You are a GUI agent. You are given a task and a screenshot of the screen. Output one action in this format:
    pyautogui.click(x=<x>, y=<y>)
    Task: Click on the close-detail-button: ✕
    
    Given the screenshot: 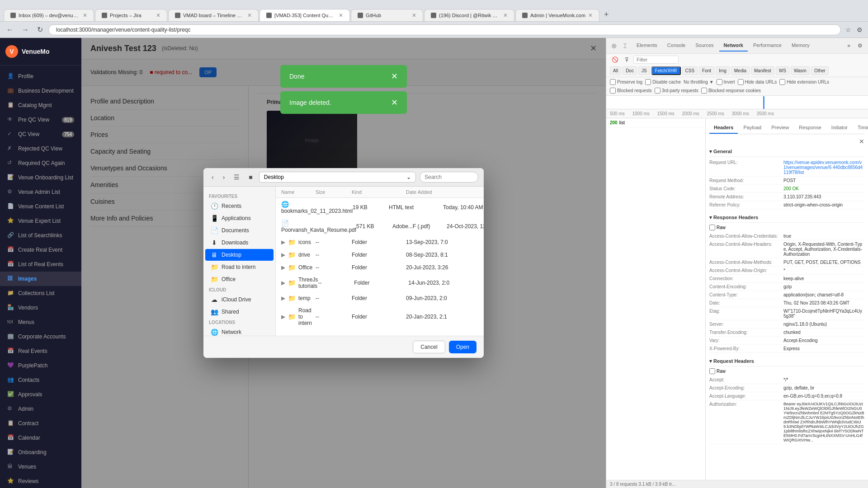 What is the action you would take?
    pyautogui.click(x=862, y=141)
    